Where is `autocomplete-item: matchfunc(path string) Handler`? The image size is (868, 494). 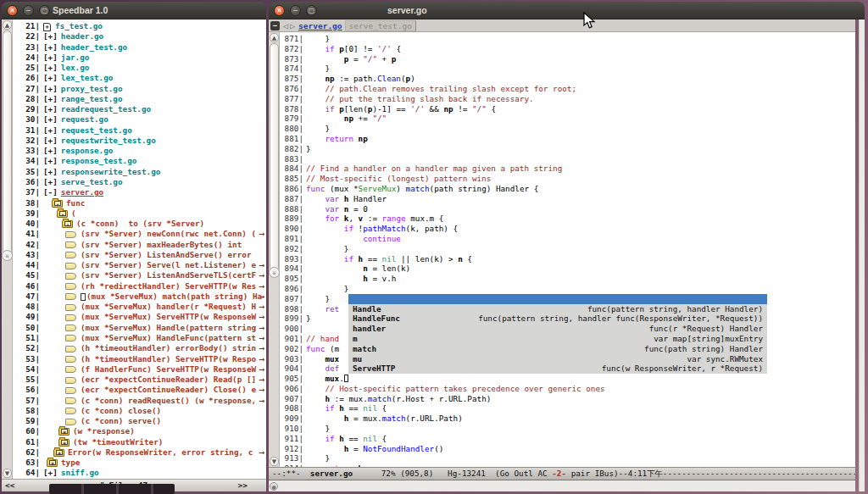
autocomplete-item: matchfunc(path string) Handler is located at coordinates (558, 349).